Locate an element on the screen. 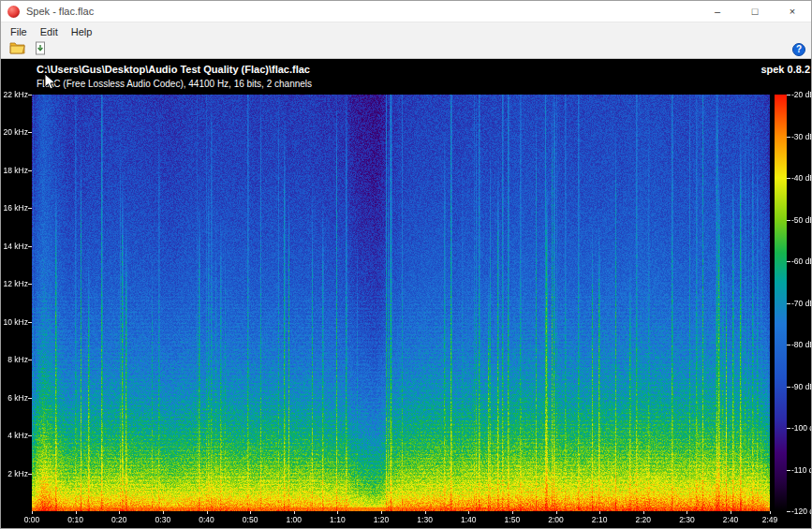 Image resolution: width=812 pixels, height=529 pixels. db-tick-label: -100 dB is located at coordinates (802, 428).